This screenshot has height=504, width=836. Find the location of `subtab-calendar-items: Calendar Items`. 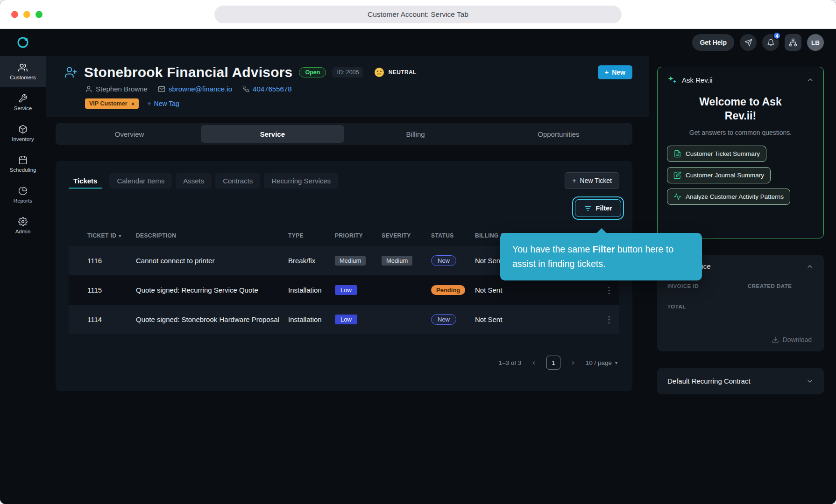

subtab-calendar-items: Calendar Items is located at coordinates (141, 181).